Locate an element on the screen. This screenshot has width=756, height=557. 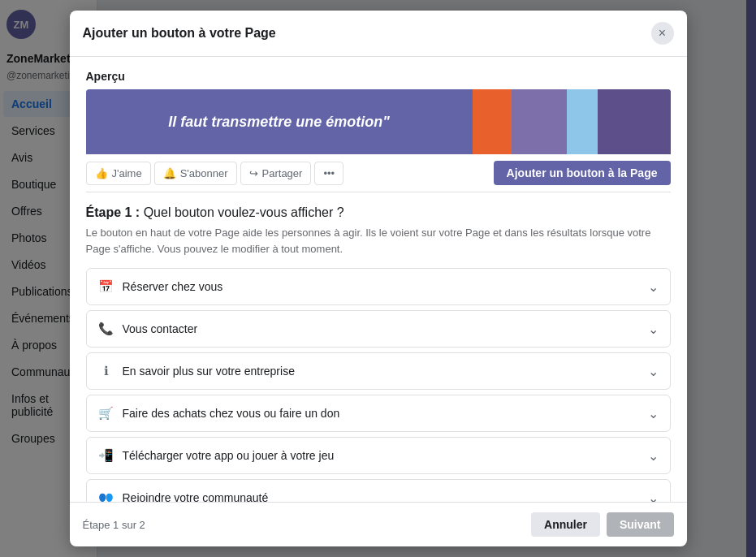
banner-block-dark is located at coordinates (634, 122).